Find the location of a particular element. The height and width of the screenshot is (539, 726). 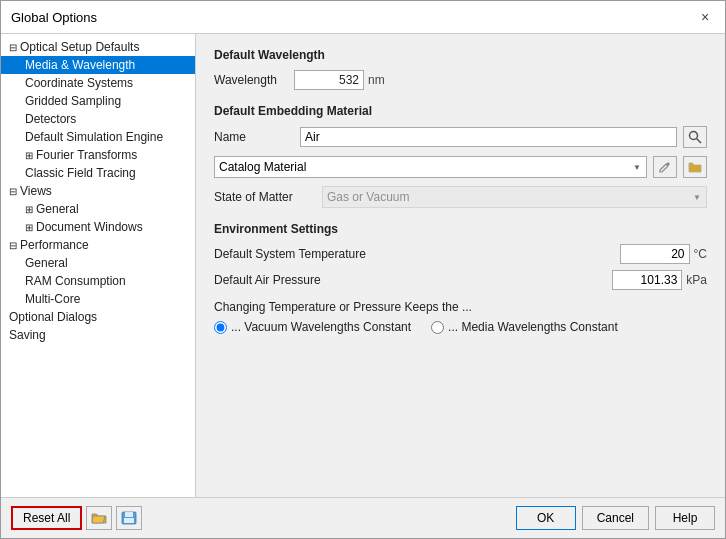

temperature-input is located at coordinates (655, 254).